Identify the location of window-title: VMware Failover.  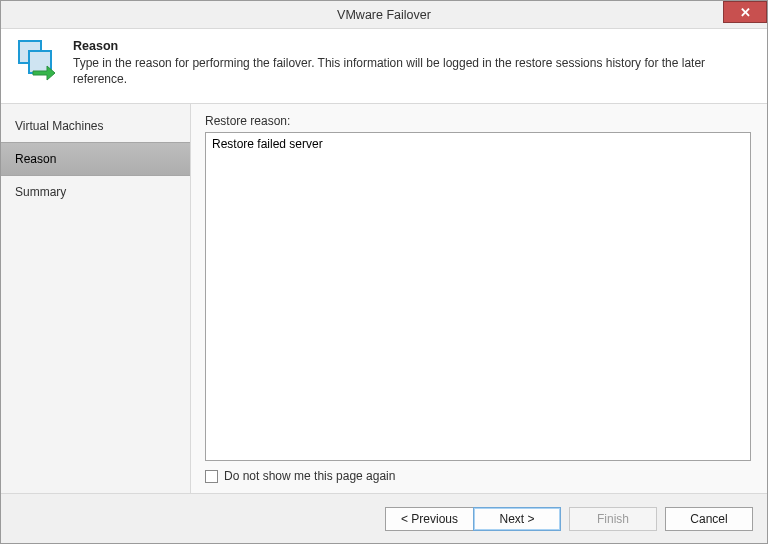
(384, 15).